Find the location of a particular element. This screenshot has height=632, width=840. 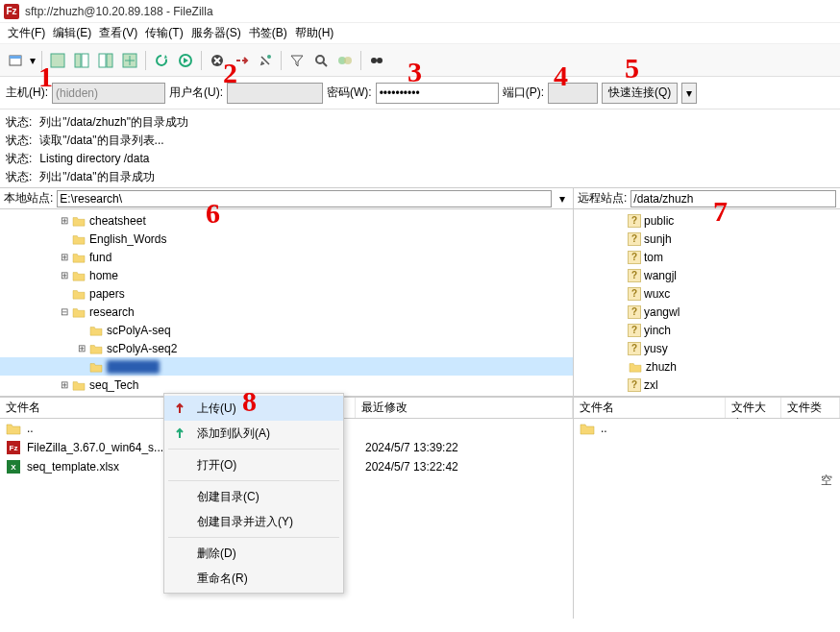

tree-item-label: fund is located at coordinates (100, 257).